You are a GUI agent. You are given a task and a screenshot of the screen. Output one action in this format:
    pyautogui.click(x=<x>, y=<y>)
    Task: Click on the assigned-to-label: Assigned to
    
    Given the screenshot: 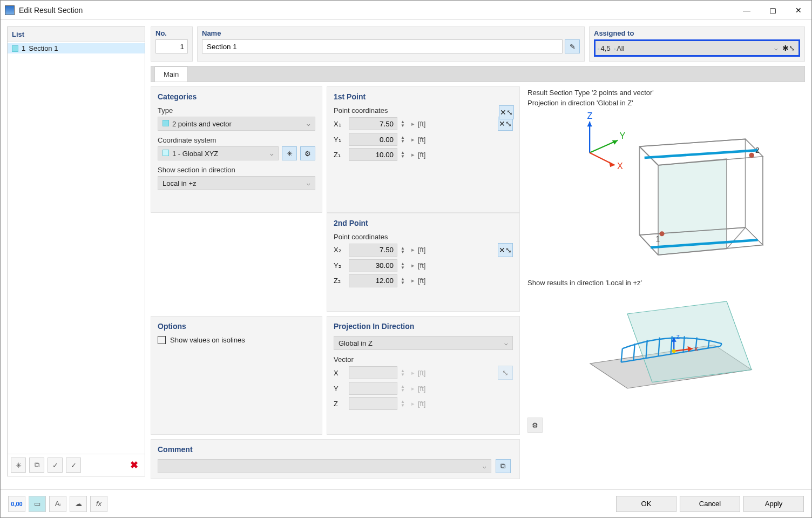 What is the action you would take?
    pyautogui.click(x=697, y=33)
    